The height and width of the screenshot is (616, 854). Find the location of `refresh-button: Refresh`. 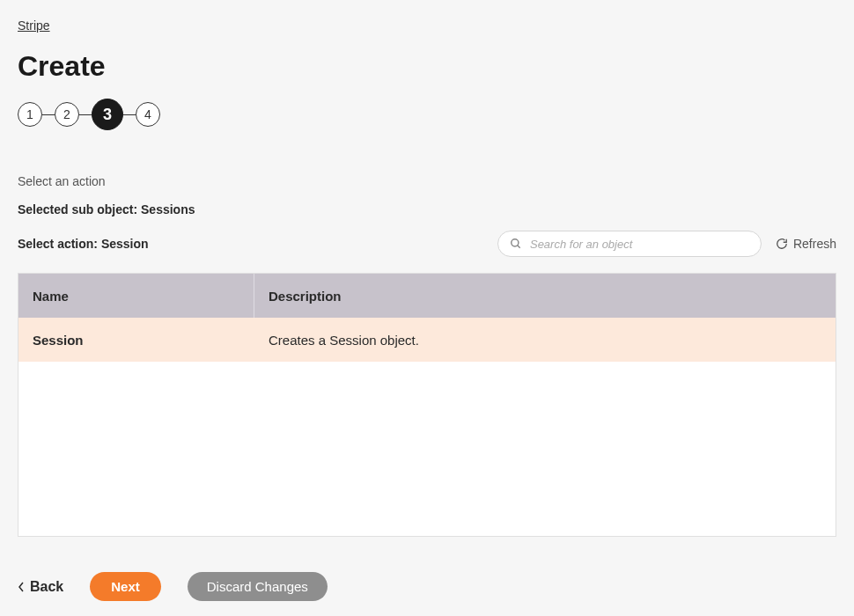

refresh-button: Refresh is located at coordinates (806, 244).